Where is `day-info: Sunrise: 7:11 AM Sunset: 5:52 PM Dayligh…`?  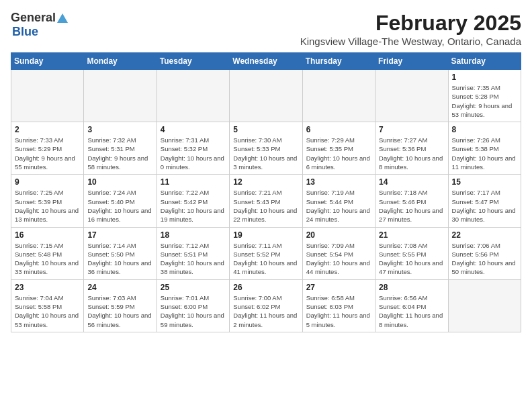
day-info: Sunrise: 7:11 AM Sunset: 5:52 PM Dayligh… is located at coordinates (266, 259).